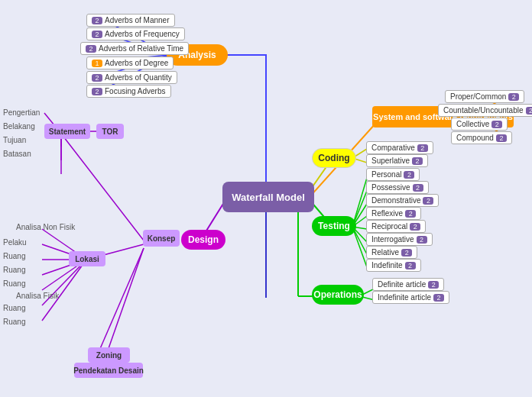  I want to click on focusing-adverbs-node: 2 Focusing Adverbs, so click(128, 92).